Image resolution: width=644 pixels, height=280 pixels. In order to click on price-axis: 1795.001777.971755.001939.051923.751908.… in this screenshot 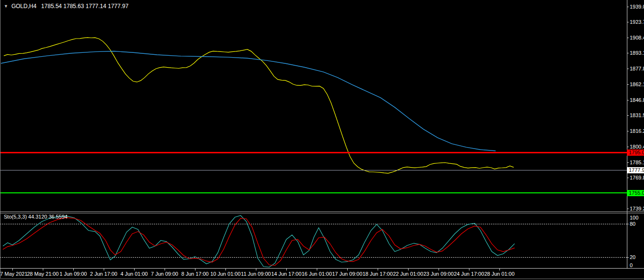, I will do `click(635, 134)`.